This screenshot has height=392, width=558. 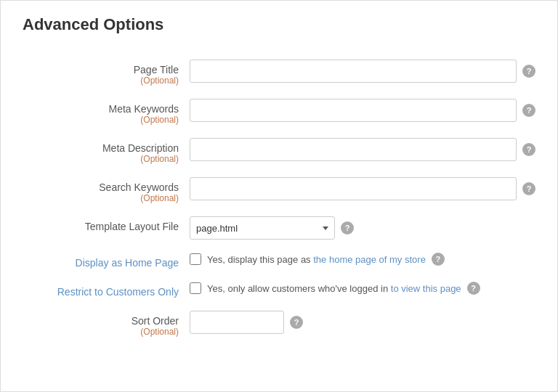 I want to click on display-home-page-label: Display as Home Page, so click(x=100, y=263).